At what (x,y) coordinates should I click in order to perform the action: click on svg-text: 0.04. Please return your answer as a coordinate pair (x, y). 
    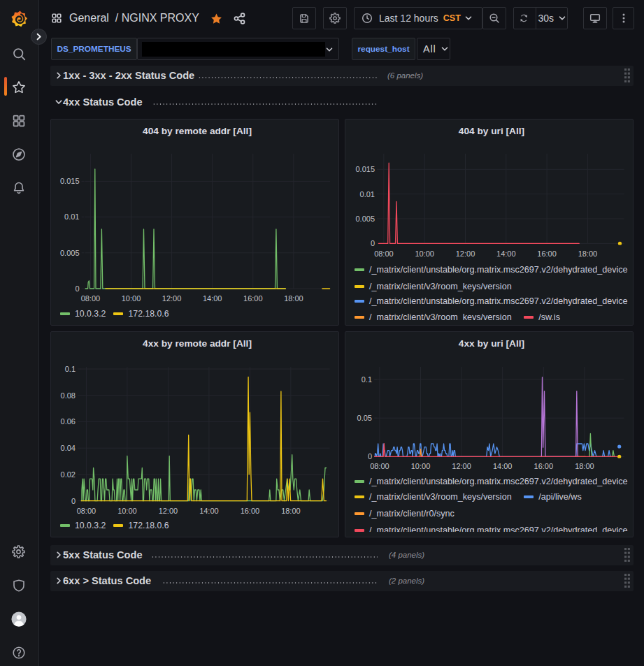
    Looking at the image, I should click on (69, 448).